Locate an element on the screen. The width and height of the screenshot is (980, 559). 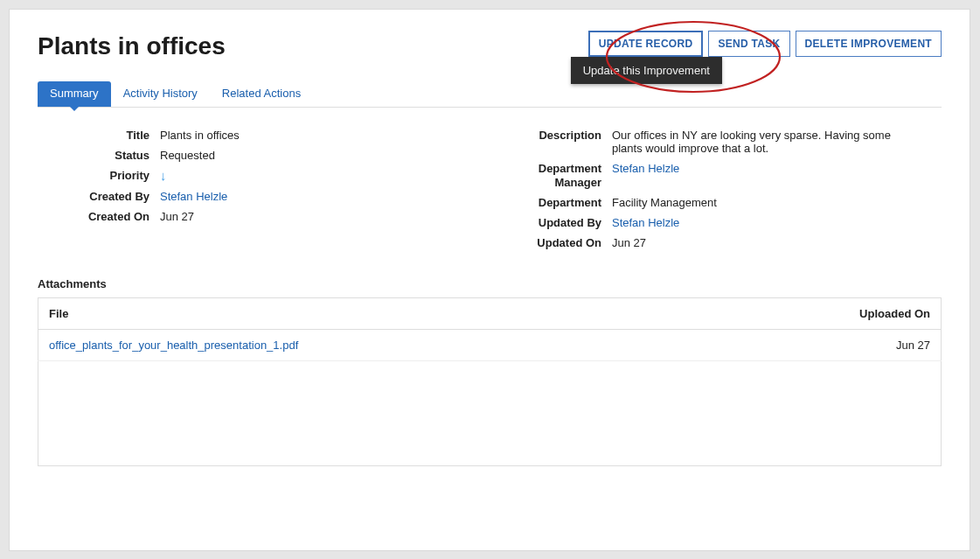
updated-on-value: Jun 27 is located at coordinates (776, 243).